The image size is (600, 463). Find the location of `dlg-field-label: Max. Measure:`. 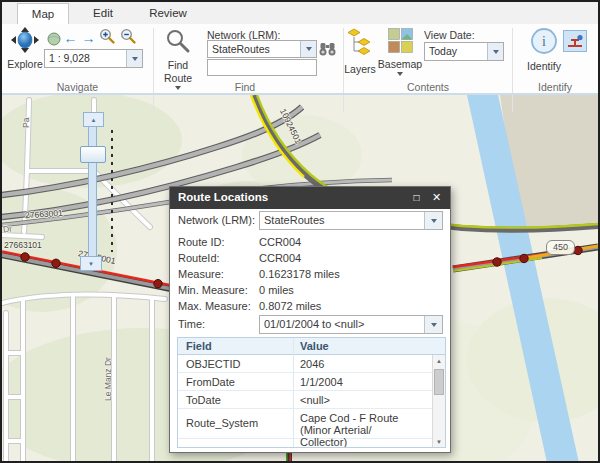

dlg-field-label: Max. Measure: is located at coordinates (214, 306).